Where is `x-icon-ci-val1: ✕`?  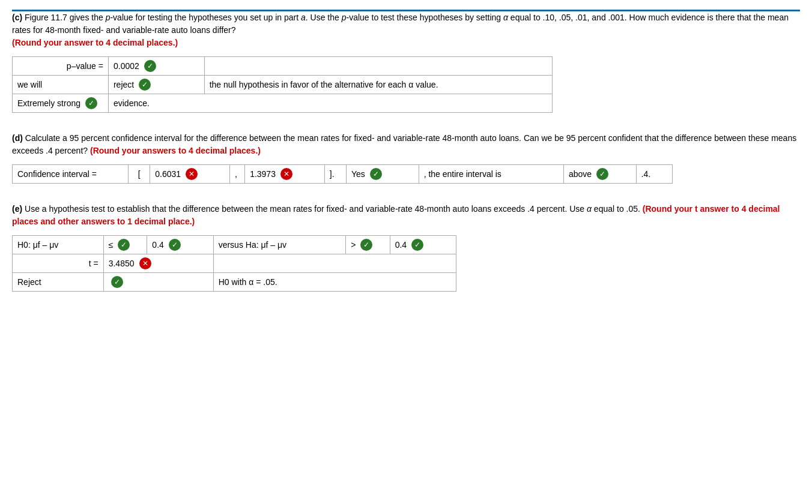 x-icon-ci-val1: ✕ is located at coordinates (192, 174).